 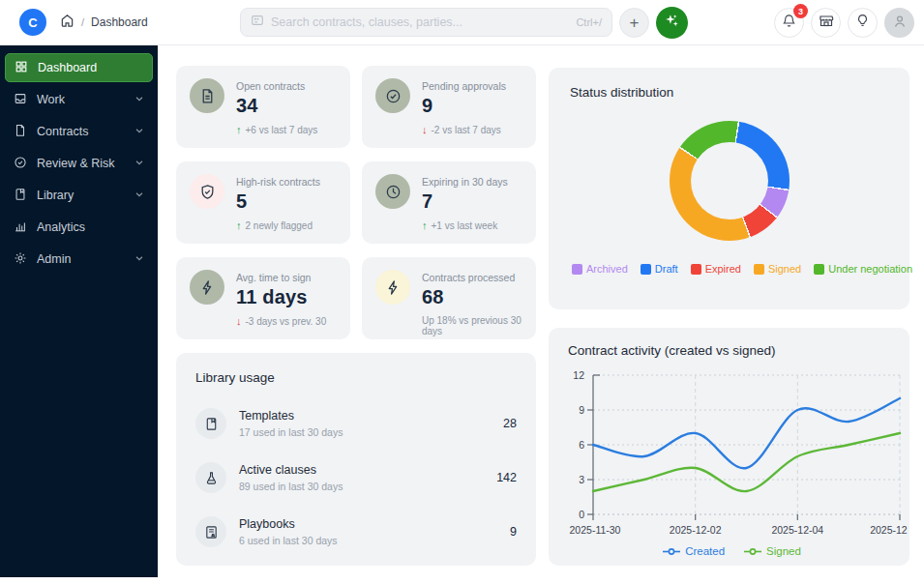 I want to click on library-item-name: Active clauses, so click(x=290, y=470).